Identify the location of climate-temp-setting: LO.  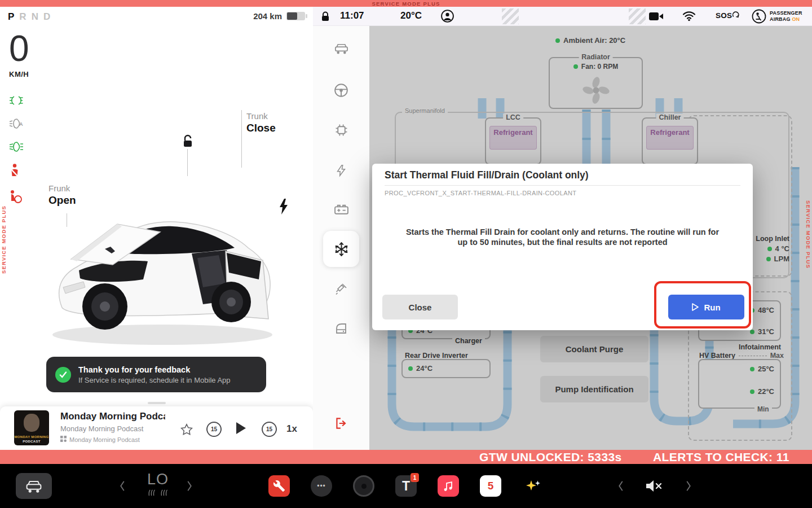
(158, 480).